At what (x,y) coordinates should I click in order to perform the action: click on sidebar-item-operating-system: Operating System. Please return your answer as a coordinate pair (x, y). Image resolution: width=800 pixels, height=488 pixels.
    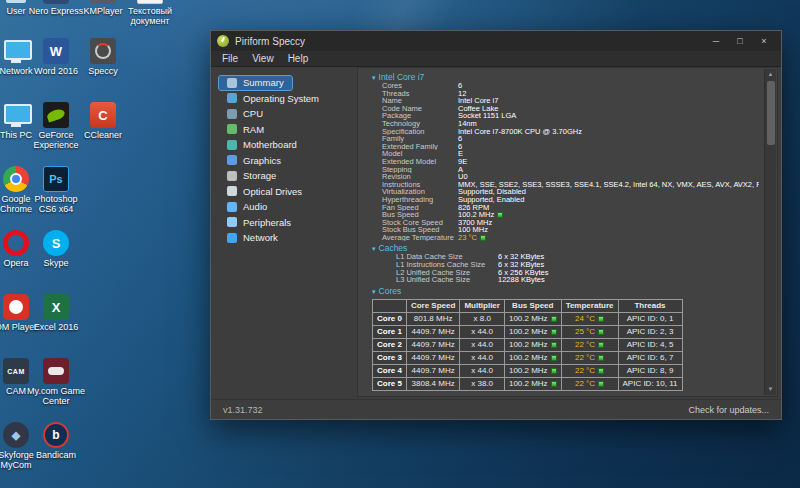
    Looking at the image, I should click on (273, 98).